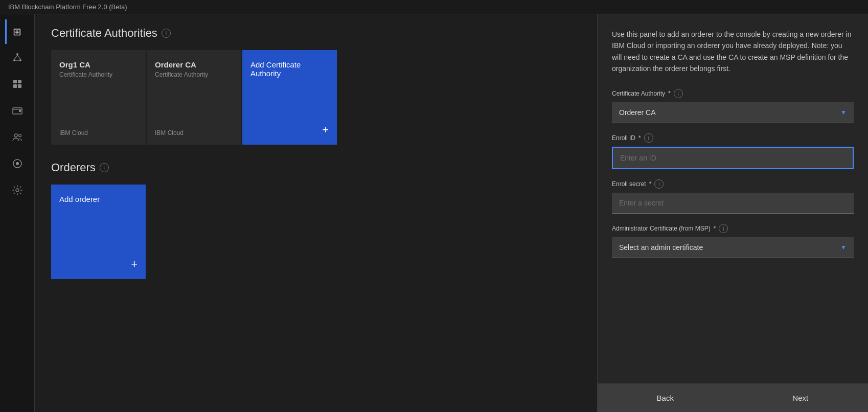  Describe the element at coordinates (289, 69) in the screenshot. I see `add-ca-label: Add Certificate Authority` at that location.